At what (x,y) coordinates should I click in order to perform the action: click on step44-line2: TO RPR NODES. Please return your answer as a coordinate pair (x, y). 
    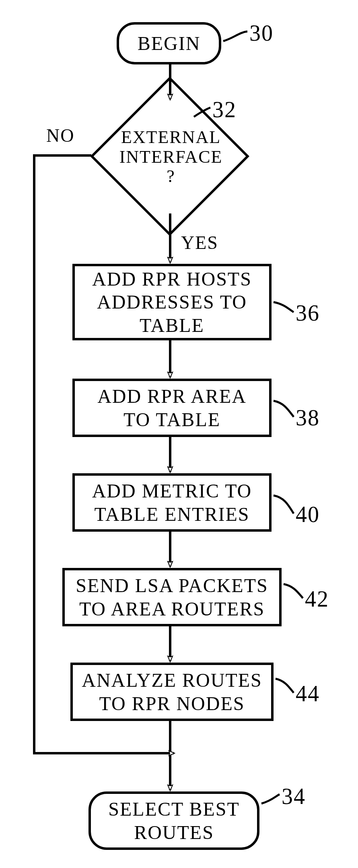
    Looking at the image, I should click on (172, 704).